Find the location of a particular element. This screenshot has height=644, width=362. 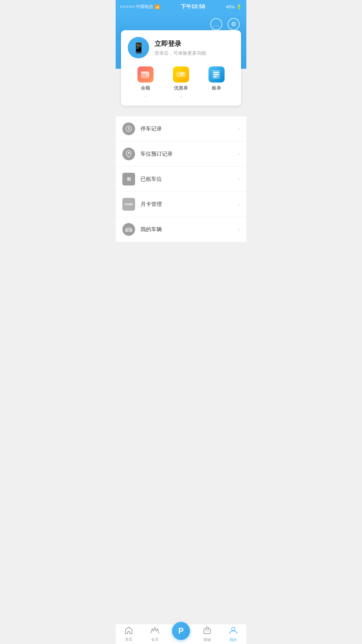

bottom-spacer is located at coordinates (181, 256).